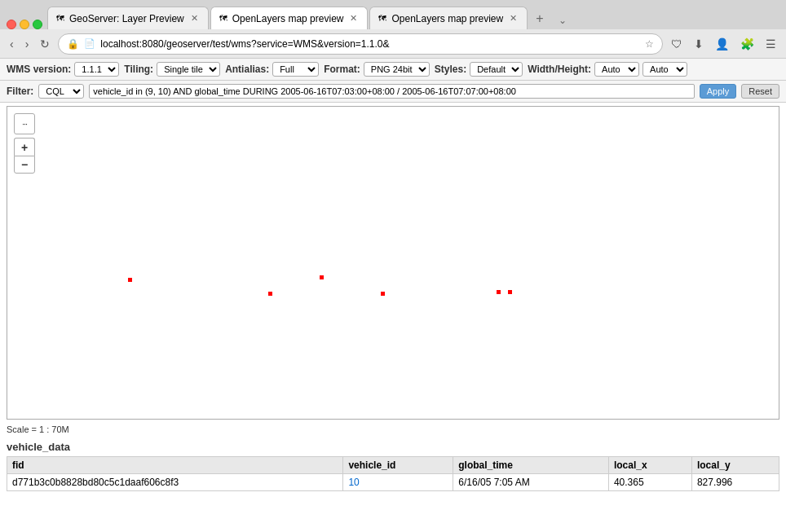 The image size is (786, 532). What do you see at coordinates (38, 24) in the screenshot?
I see `maximize-window-btn` at bounding box center [38, 24].